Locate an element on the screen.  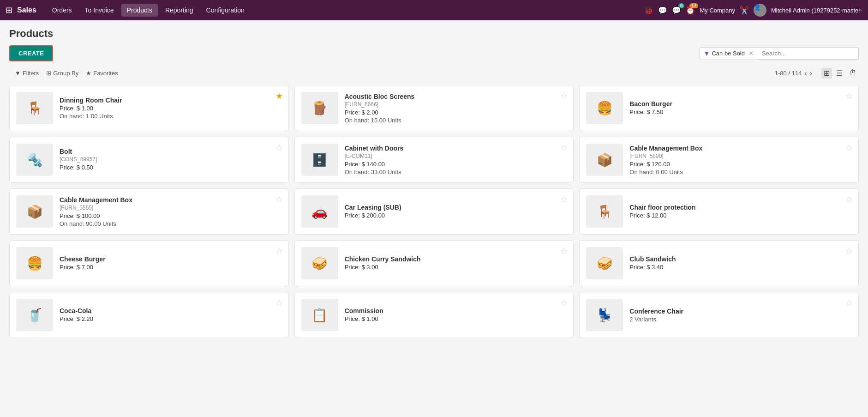
product-card: 🥪Chicken Curry SandwichPrice: $ 3.00☆ is located at coordinates (434, 263).